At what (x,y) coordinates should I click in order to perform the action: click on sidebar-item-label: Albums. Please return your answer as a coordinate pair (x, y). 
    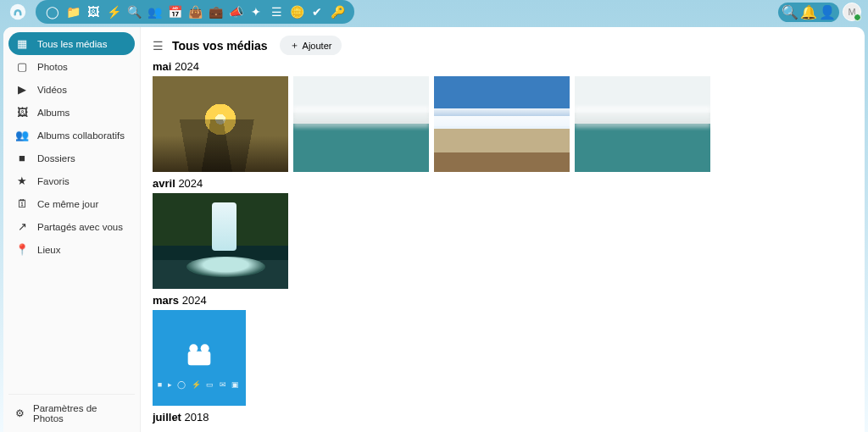
    Looking at the image, I should click on (53, 113).